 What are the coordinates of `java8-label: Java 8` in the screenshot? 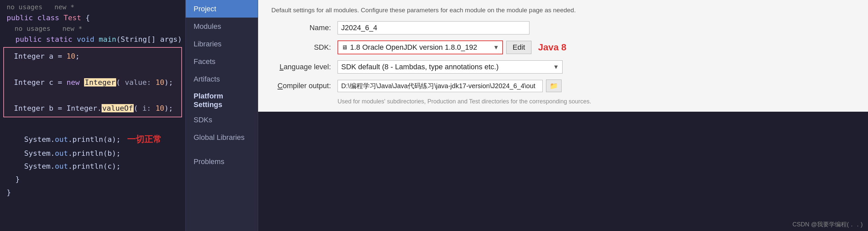 It's located at (552, 47).